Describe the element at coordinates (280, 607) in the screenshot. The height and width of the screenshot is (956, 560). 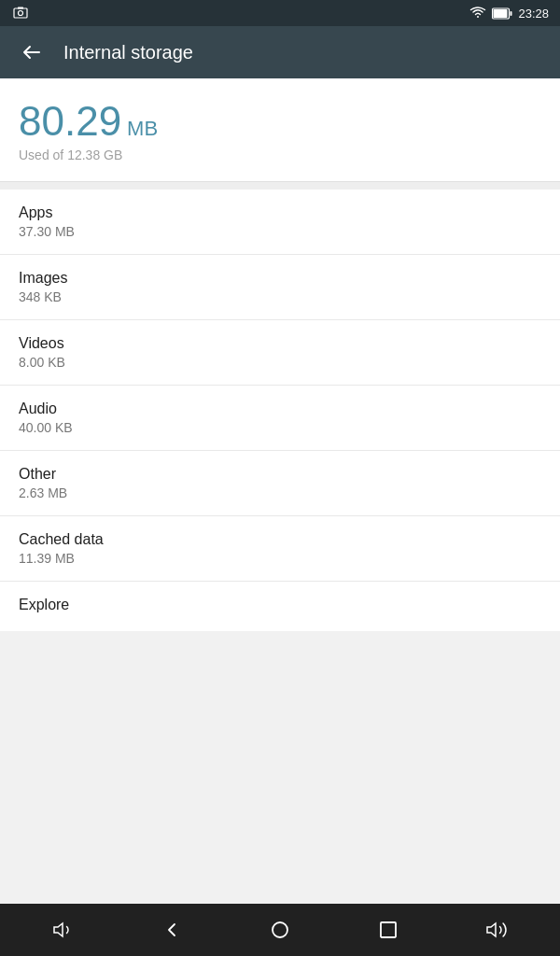
I see `list-item-explore: Explore` at that location.